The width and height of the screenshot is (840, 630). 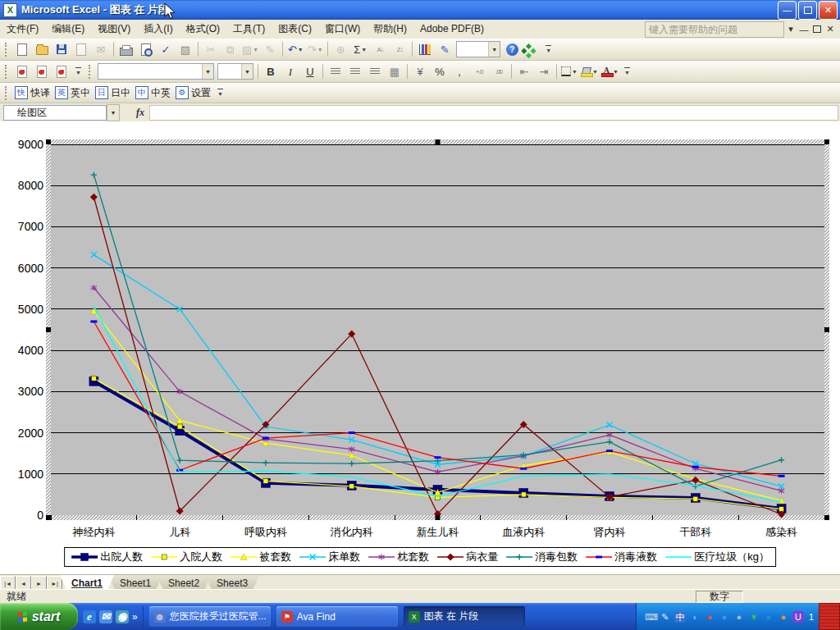 I want to click on legend-item: 出院人数, so click(x=107, y=557).